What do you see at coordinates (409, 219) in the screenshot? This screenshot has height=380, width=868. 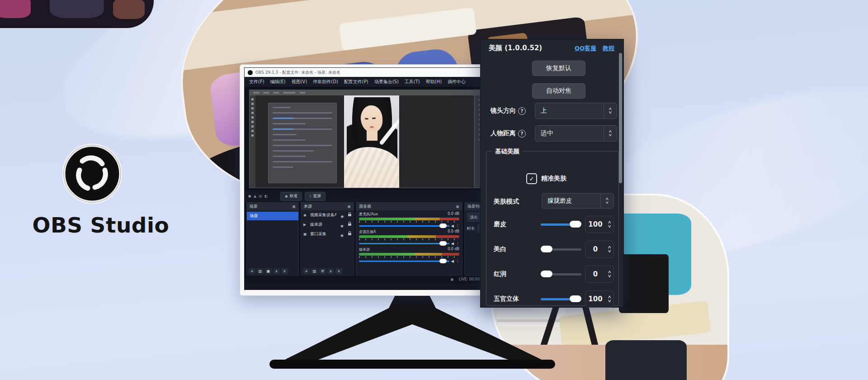 I see `mixer-channel: 麦克风/Aux0.0 dB ◀⋮` at bounding box center [409, 219].